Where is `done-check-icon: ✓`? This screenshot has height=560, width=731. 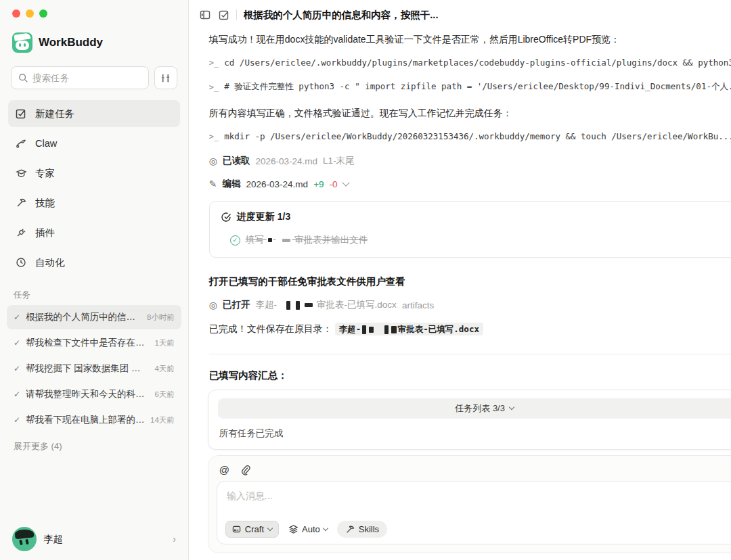
done-check-icon: ✓ is located at coordinates (236, 241).